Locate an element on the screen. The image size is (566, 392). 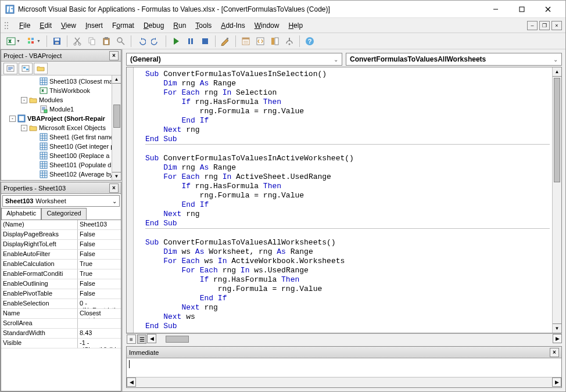
code-vertical-scrollbar: ▲ ▼ is located at coordinates (557, 200).